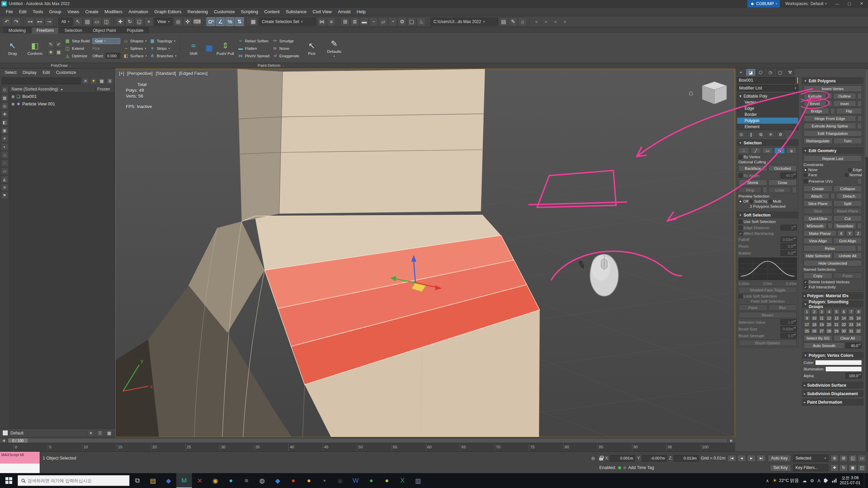  I want to click on explorer-filter-icon: ⚑, so click(5, 196).